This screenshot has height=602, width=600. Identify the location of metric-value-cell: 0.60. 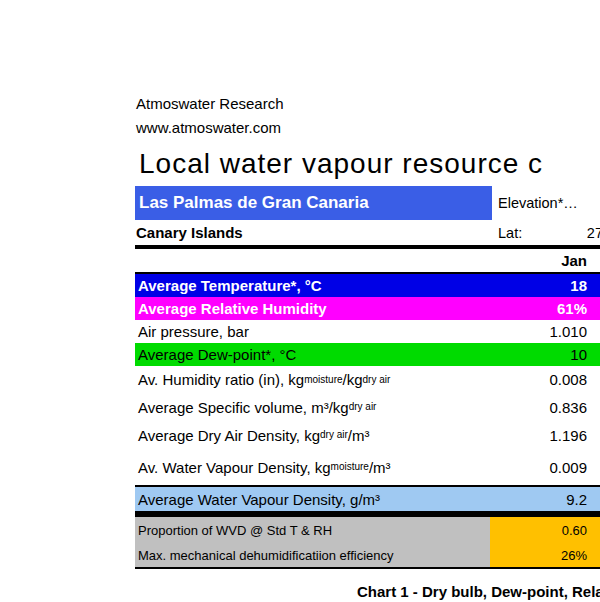
(545, 530).